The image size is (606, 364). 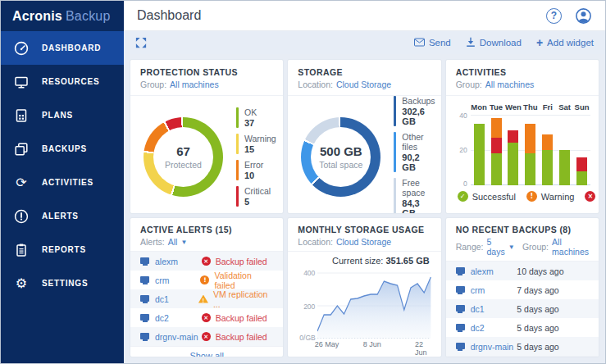 What do you see at coordinates (531, 150) in the screenshot?
I see `activities-bars` at bounding box center [531, 150].